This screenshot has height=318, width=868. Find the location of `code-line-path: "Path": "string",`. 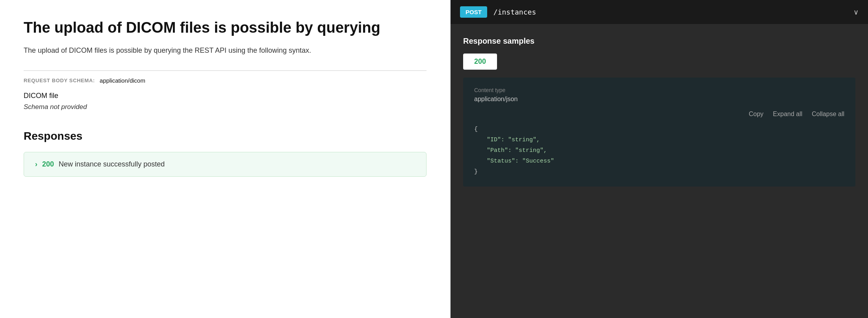

code-line-path: "Path": "string", is located at coordinates (659, 150).